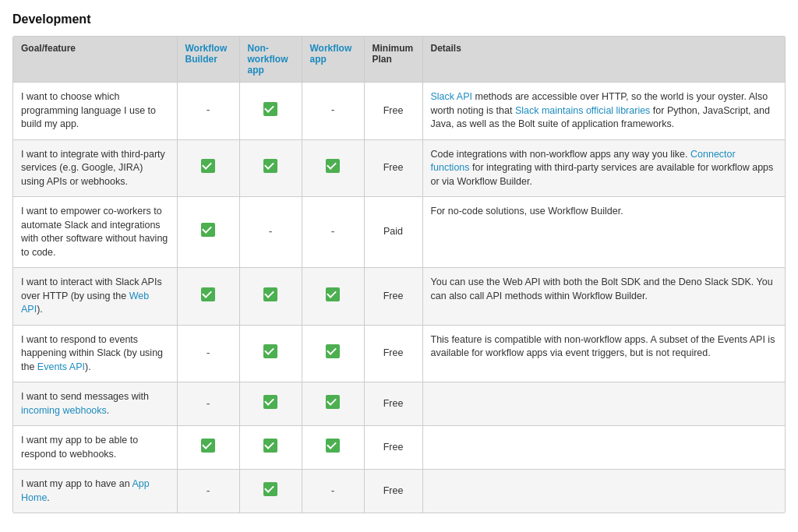 This screenshot has width=798, height=532. I want to click on events-api-link: Events API, so click(61, 367).